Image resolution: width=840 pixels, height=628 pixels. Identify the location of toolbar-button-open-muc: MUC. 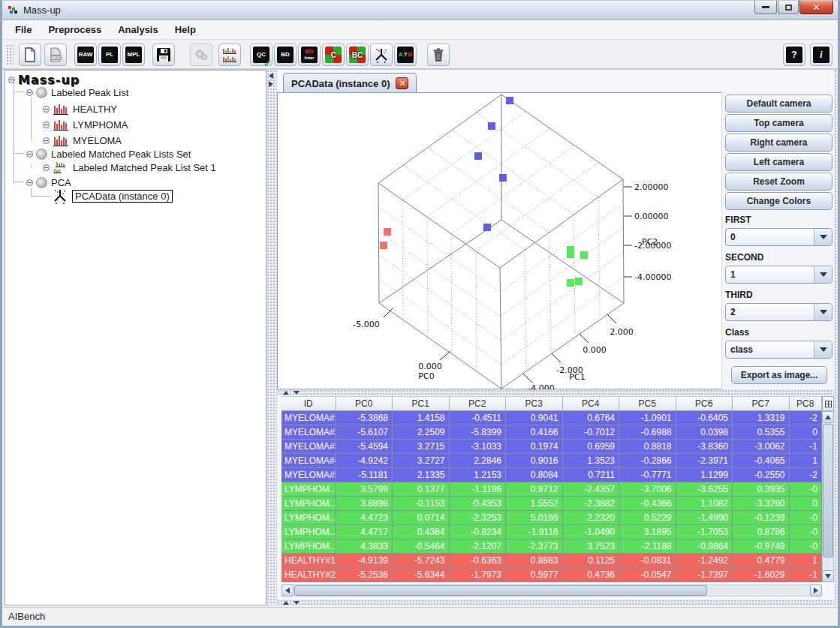
(56, 55).